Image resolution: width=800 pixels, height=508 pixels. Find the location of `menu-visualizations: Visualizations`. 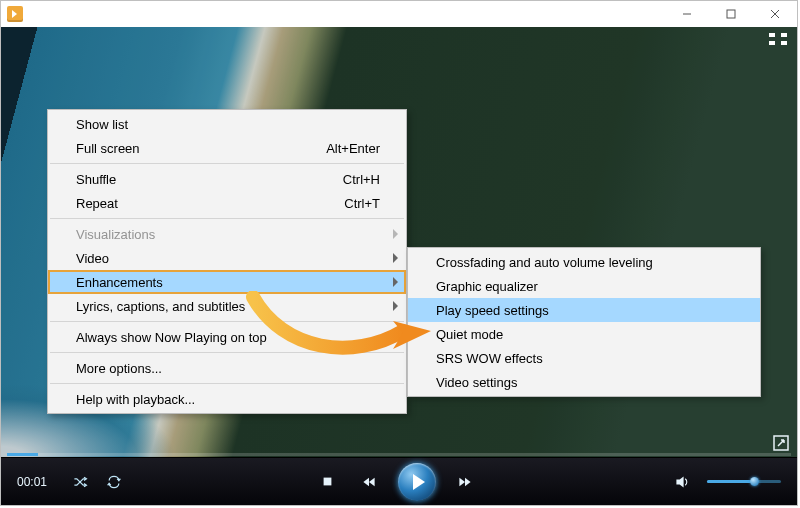

menu-visualizations: Visualizations is located at coordinates (227, 234).